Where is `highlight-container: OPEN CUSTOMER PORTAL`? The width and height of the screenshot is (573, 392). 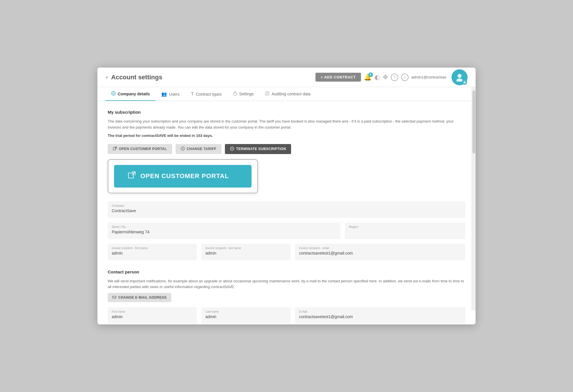
highlight-container: OPEN CUSTOMER PORTAL is located at coordinates (286, 176).